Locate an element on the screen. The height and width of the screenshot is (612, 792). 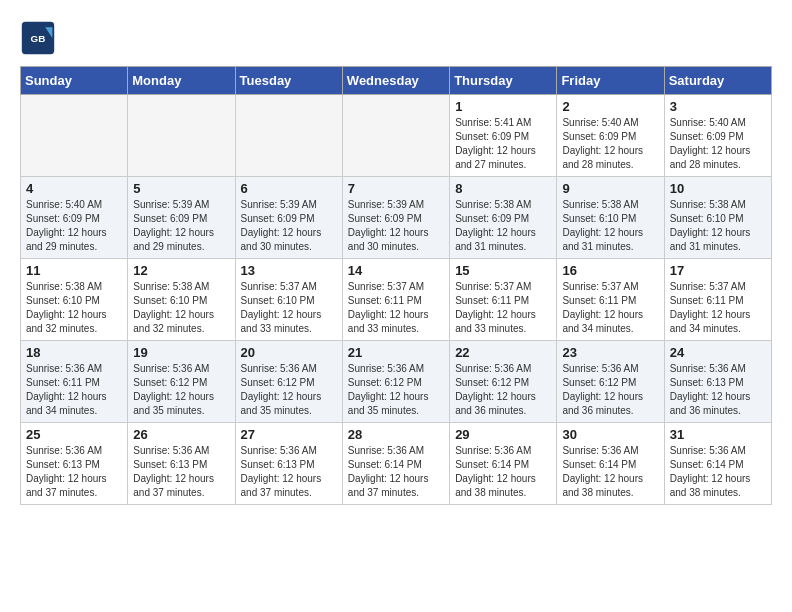
logo-icon: GB is located at coordinates (38, 38).